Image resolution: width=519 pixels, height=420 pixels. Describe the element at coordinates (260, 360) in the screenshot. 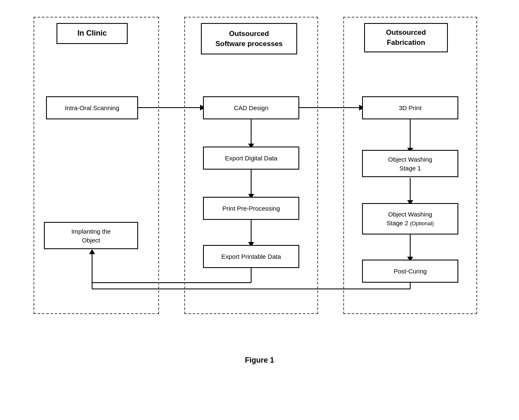

I see `figure-caption: Figure 1` at that location.